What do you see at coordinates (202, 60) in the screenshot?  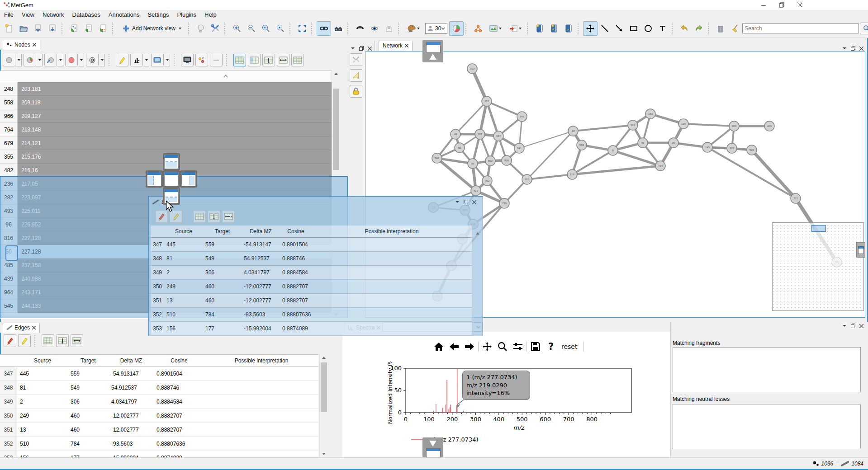 I see `scatter-view-button` at bounding box center [202, 60].